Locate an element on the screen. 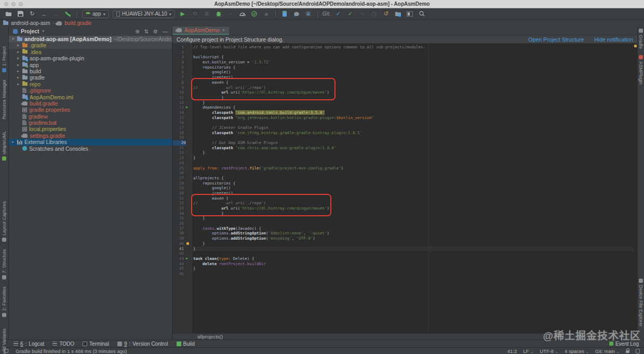 The width and height of the screenshot is (644, 354). chevron-down-icon: ▾ is located at coordinates (44, 31).